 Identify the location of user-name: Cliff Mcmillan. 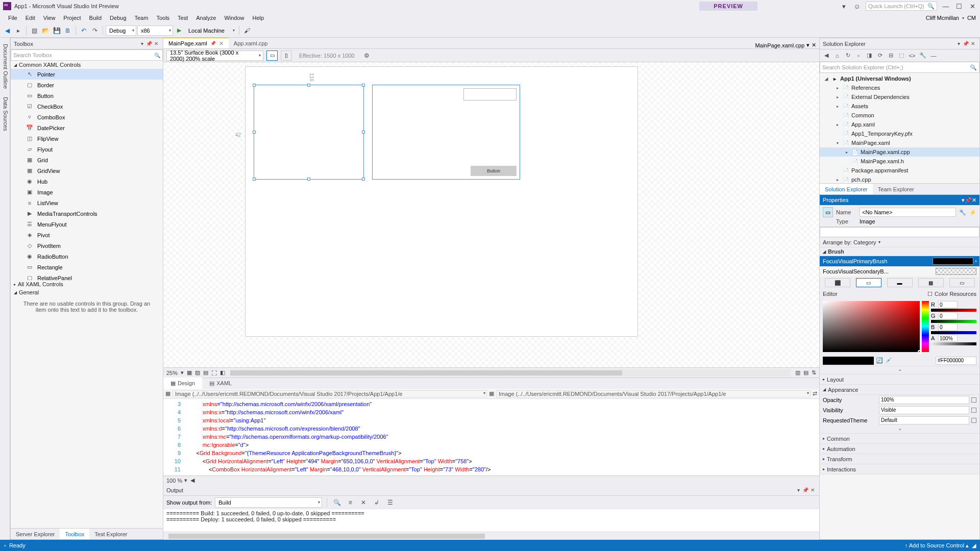
(942, 18).